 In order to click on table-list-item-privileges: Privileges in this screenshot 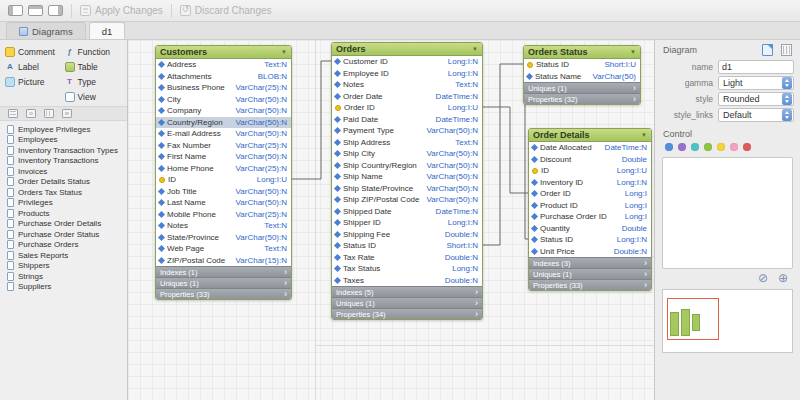, I will do `click(64, 204)`.